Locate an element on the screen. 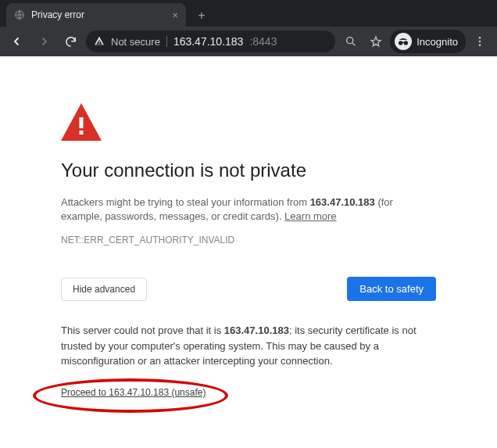 The width and height of the screenshot is (497, 448). incognito-icon is located at coordinates (403, 41).